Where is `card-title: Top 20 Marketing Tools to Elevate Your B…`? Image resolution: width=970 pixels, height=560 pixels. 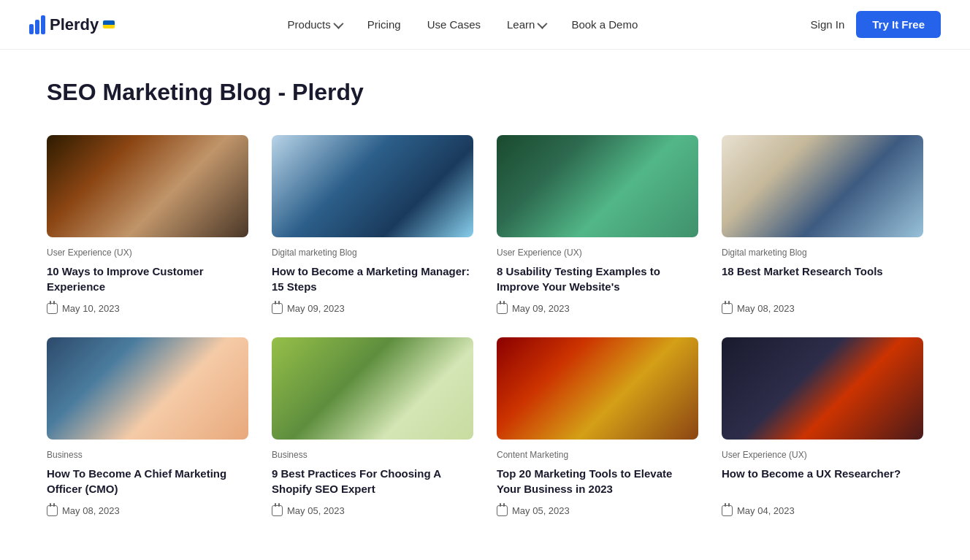 card-title: Top 20 Marketing Tools to Elevate Your B… is located at coordinates (597, 481).